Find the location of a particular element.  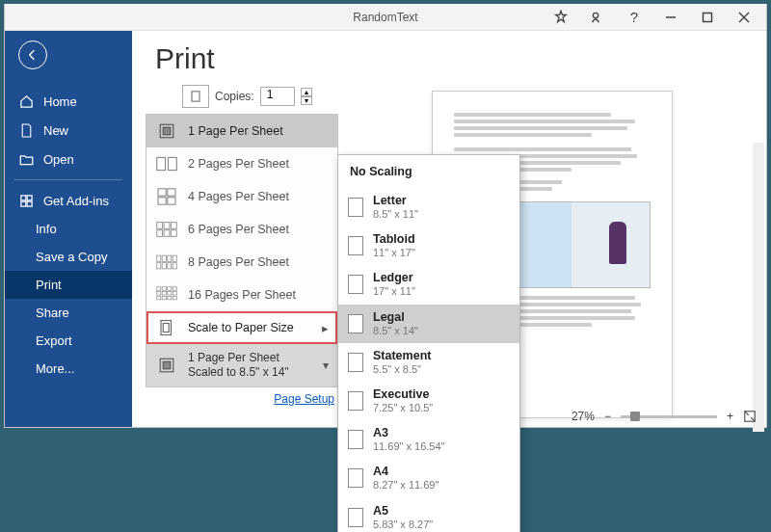

paper-name: Tabloid is located at coordinates (394, 239).